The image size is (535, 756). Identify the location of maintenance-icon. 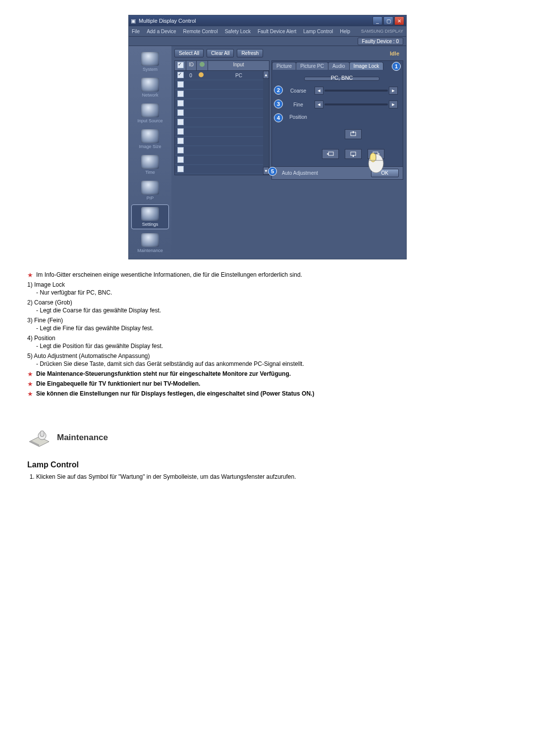
(39, 438).